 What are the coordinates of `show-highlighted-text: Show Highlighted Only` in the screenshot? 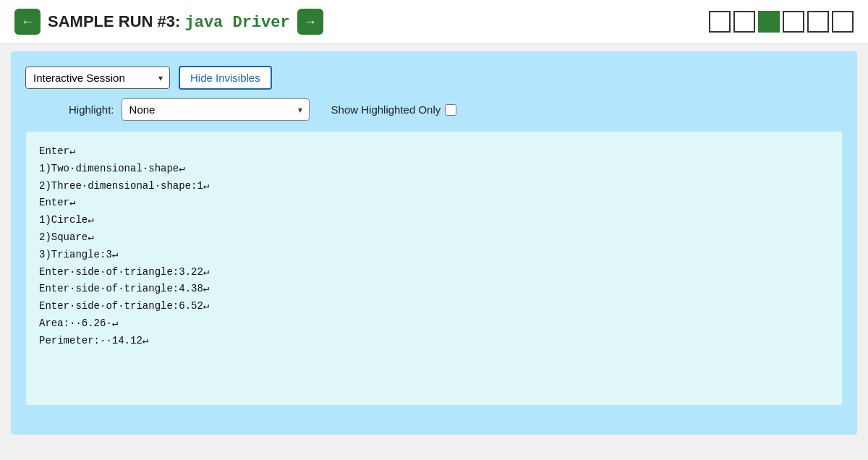 It's located at (386, 110).